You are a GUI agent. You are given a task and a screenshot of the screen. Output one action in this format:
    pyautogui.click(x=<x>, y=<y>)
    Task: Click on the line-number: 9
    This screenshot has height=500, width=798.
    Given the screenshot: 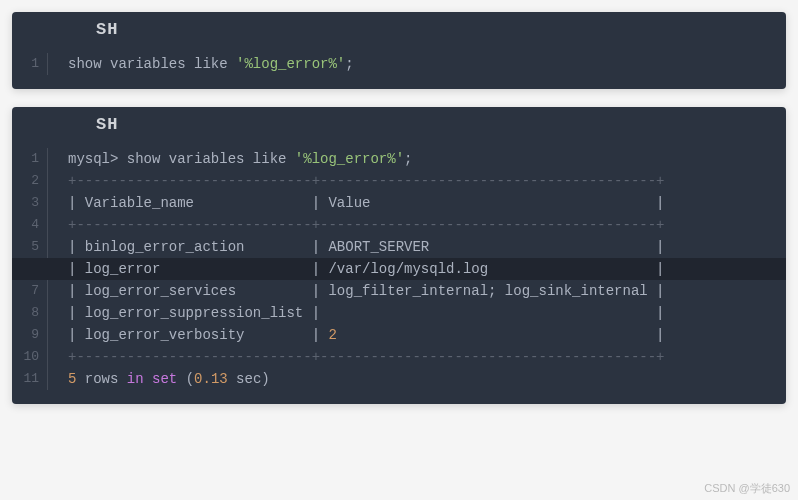 What is the action you would take?
    pyautogui.click(x=30, y=335)
    